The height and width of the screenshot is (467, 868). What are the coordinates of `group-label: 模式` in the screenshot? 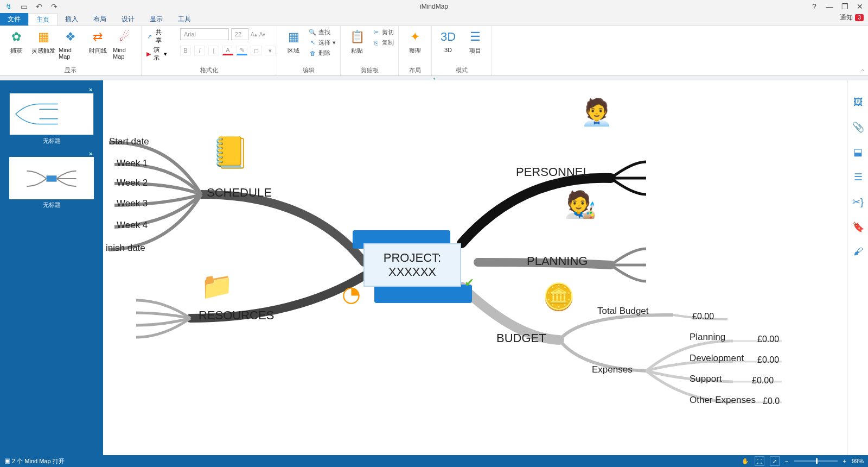 It's located at (462, 71).